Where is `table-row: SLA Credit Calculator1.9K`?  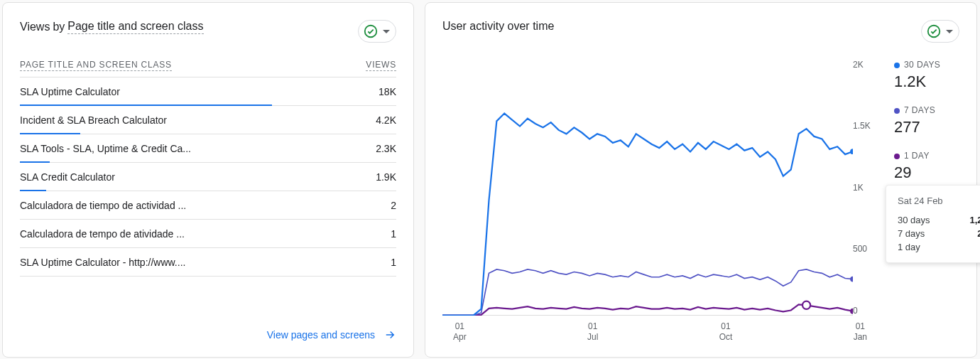 table-row: SLA Credit Calculator1.9K is located at coordinates (208, 177).